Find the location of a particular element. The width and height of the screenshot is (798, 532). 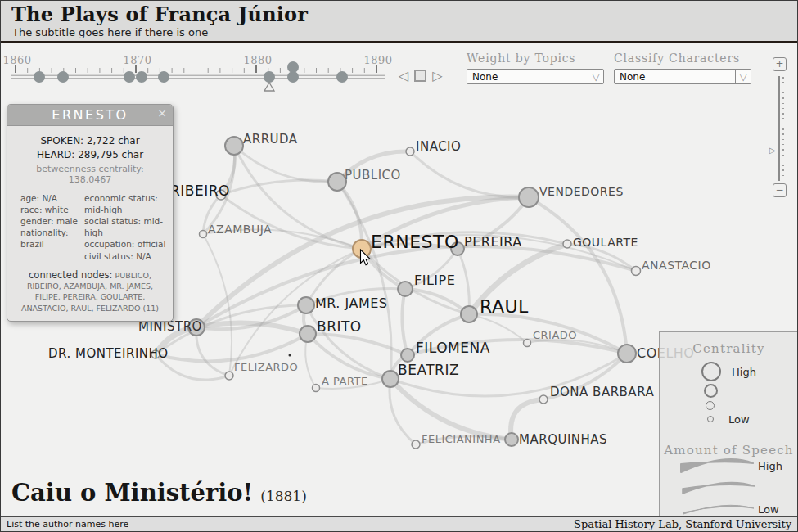

playback-controls: ◁ ▷ is located at coordinates (421, 75).